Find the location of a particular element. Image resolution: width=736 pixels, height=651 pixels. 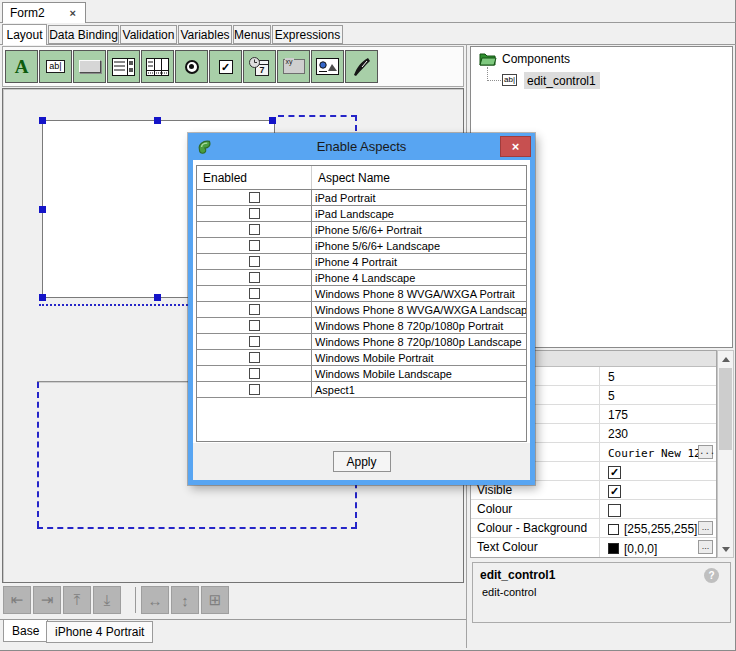

radio-tool-button is located at coordinates (192, 66).